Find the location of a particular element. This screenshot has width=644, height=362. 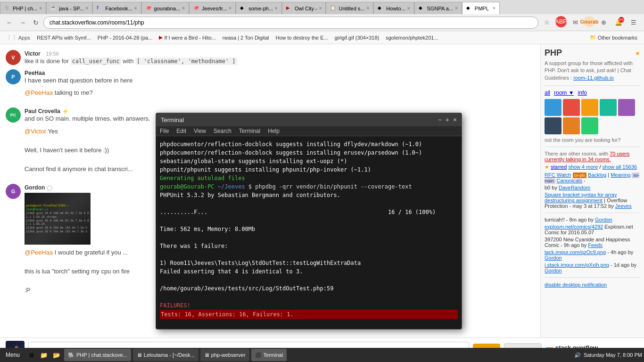

gordon-icon: ◯ is located at coordinates (50, 188).